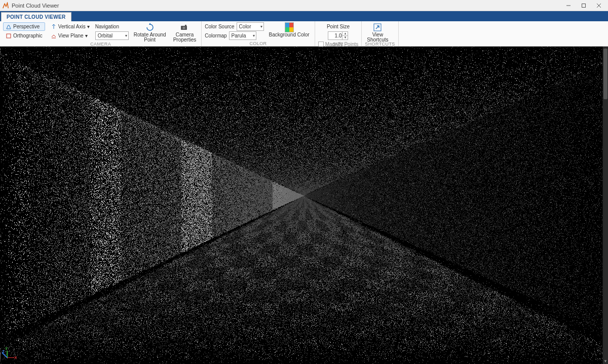 This screenshot has height=364, width=608. Describe the element at coordinates (245, 26) in the screenshot. I see `color-source-value: Color` at that location.